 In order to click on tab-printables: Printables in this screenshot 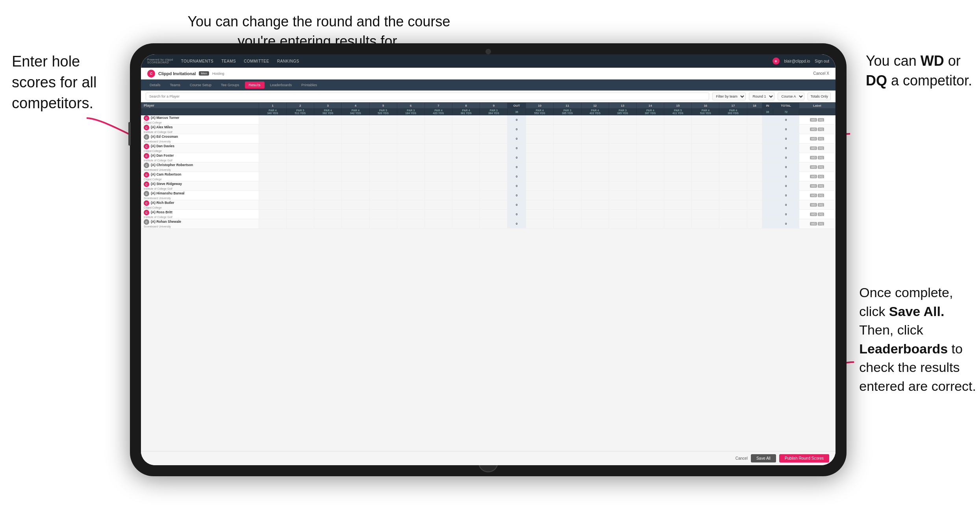, I will do `click(309, 85)`.